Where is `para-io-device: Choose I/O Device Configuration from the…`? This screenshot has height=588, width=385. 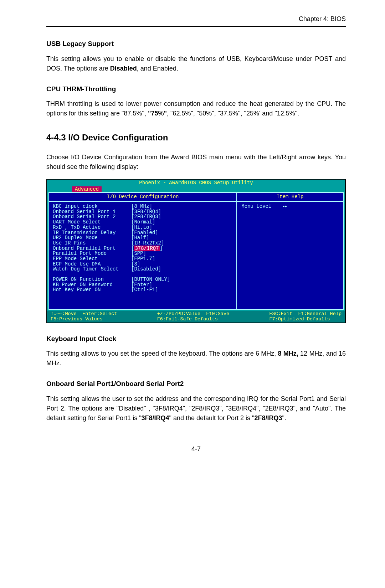 para-io-device: Choose I/O Device Configuration from the… is located at coordinates (196, 162).